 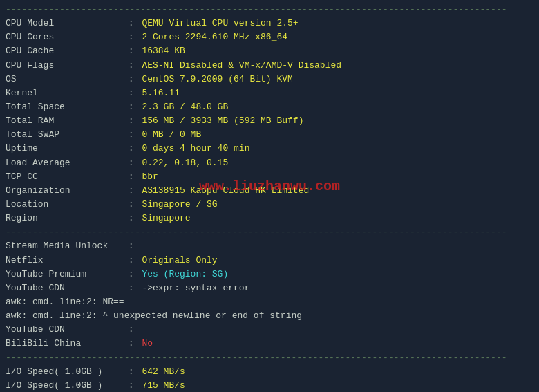 I want to click on sys-row-key: Region, so click(x=64, y=218).